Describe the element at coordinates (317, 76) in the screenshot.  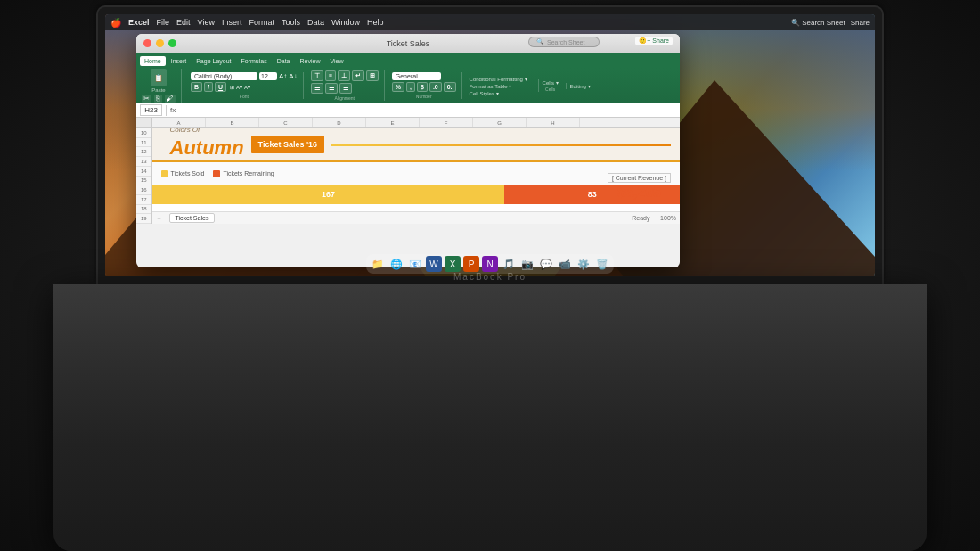
I see `align-top-button: ⊤` at that location.